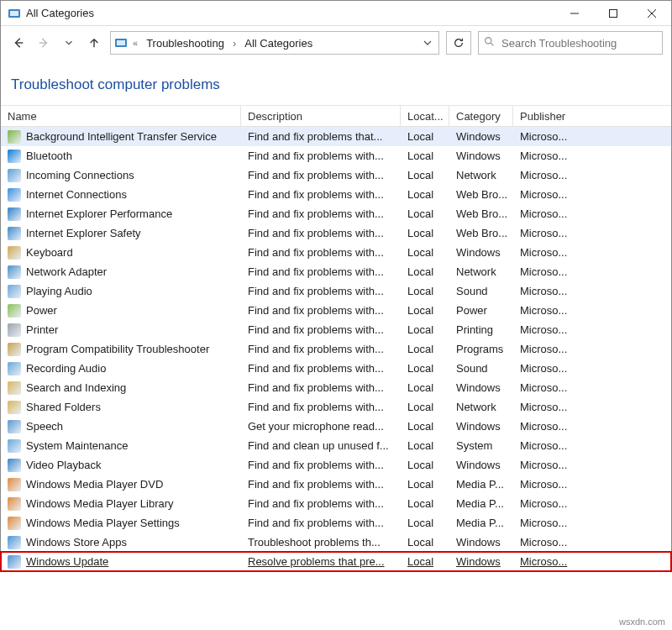 The width and height of the screenshot is (672, 630). Describe the element at coordinates (336, 504) in the screenshot. I see `list-item: Windows Media Player LibraryFind and fix…` at that location.